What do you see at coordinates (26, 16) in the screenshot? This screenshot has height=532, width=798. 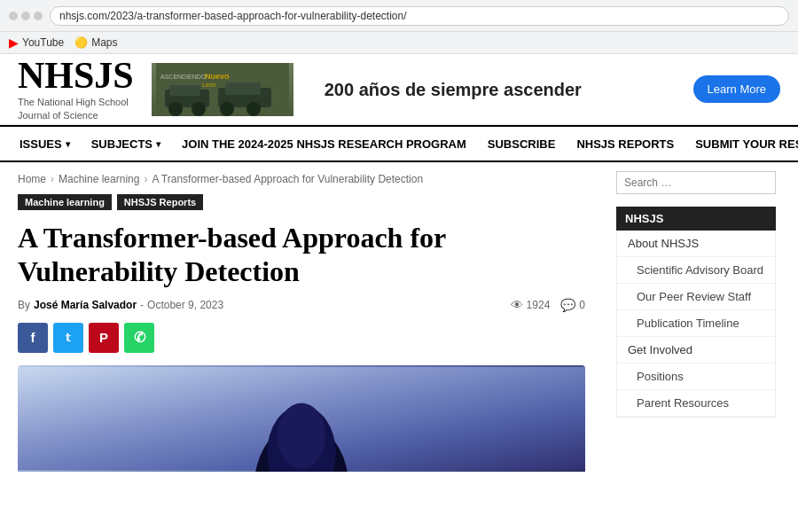 I see `browser-dots` at bounding box center [26, 16].